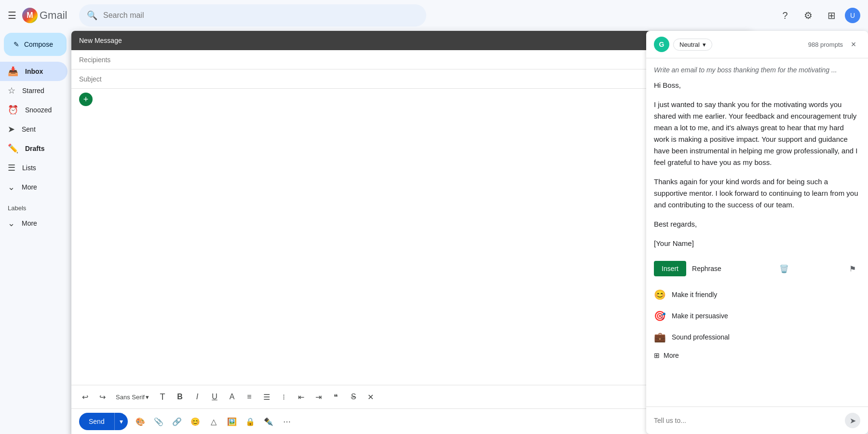 The height and width of the screenshot is (434, 868). I want to click on grammarly-prompt-text: Write an email to my boss thanking them …, so click(757, 70).